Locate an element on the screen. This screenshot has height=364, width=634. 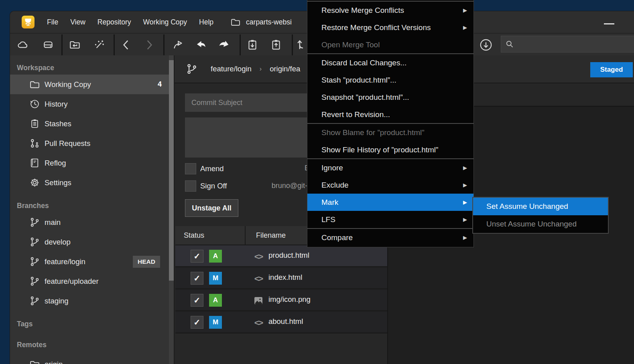
forward-chevron-icon is located at coordinates (149, 45).